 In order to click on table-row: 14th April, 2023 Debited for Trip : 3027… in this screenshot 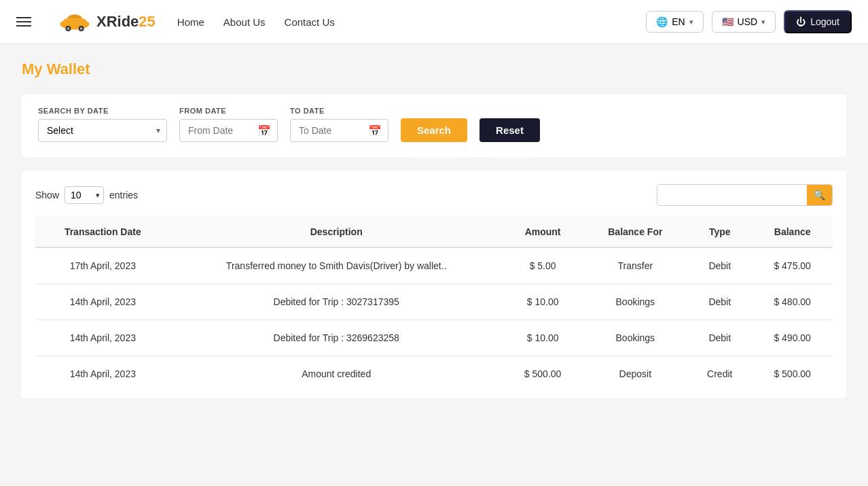, I will do `click(434, 302)`.